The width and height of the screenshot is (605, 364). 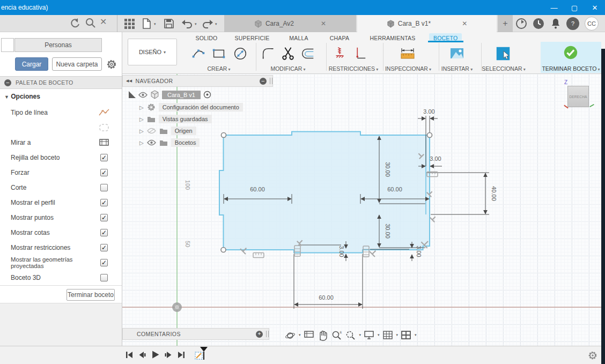 What do you see at coordinates (104, 113) in the screenshot?
I see `line-type-icon` at bounding box center [104, 113].